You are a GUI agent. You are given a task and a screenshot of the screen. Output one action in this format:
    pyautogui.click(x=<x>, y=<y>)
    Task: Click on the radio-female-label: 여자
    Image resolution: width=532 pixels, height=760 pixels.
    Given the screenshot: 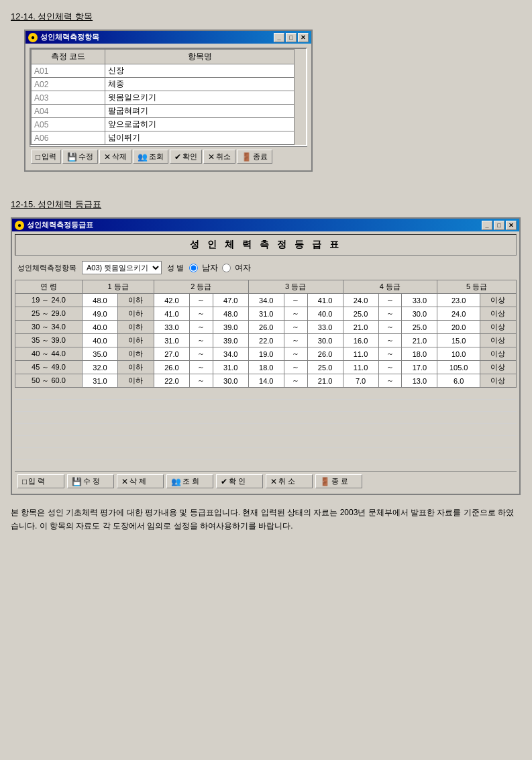 What is the action you would take?
    pyautogui.click(x=243, y=268)
    